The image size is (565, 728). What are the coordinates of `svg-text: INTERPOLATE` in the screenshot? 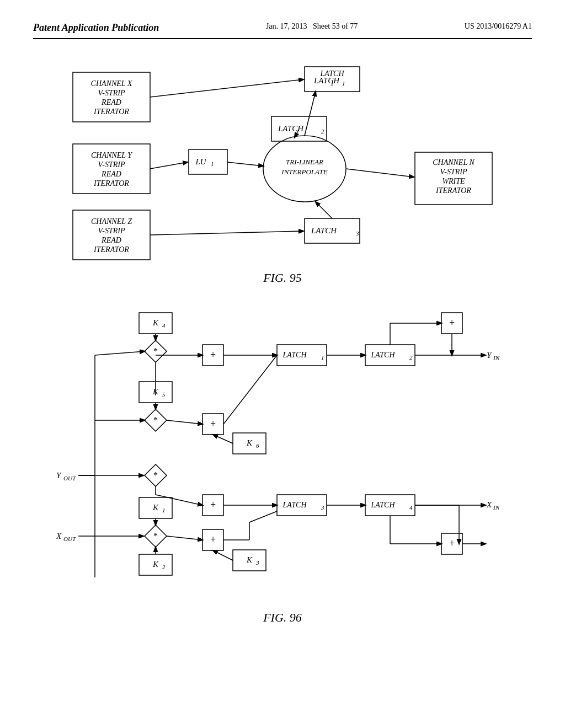 It's located at (304, 172).